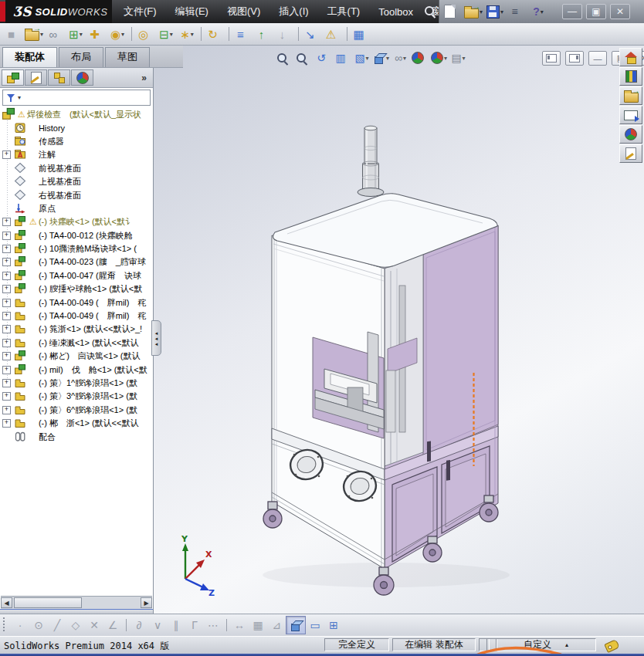  What do you see at coordinates (76, 289) in the screenshot?
I see `tree-row: + A ⚠ (-) 膄揰や` at bounding box center [76, 289].